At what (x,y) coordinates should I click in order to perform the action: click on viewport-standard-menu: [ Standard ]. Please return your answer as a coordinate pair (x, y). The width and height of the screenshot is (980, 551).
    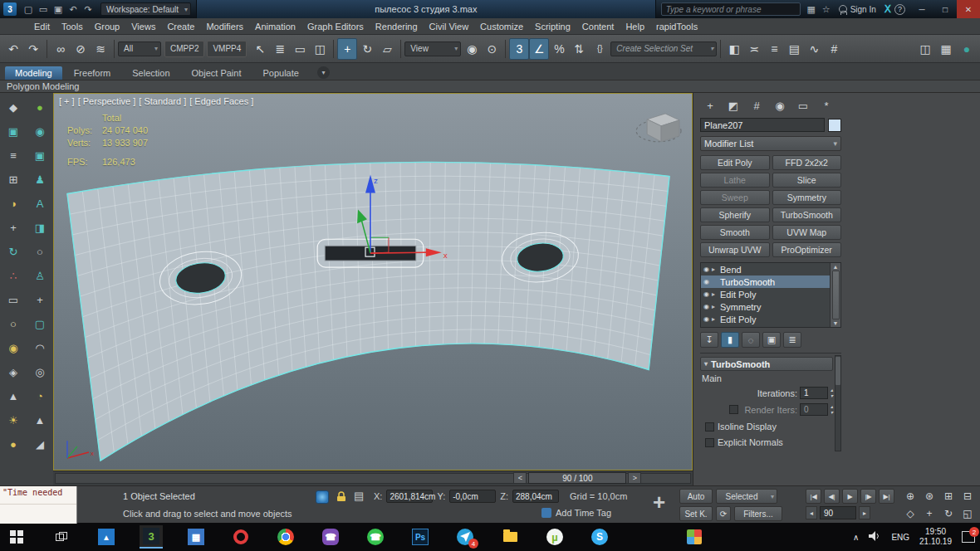
    Looking at the image, I should click on (163, 101).